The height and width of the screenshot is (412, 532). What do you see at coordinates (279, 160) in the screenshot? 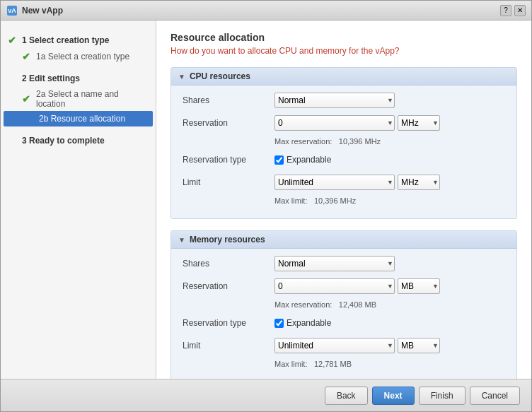
I see `cpu-expandable-checkbox` at bounding box center [279, 160].